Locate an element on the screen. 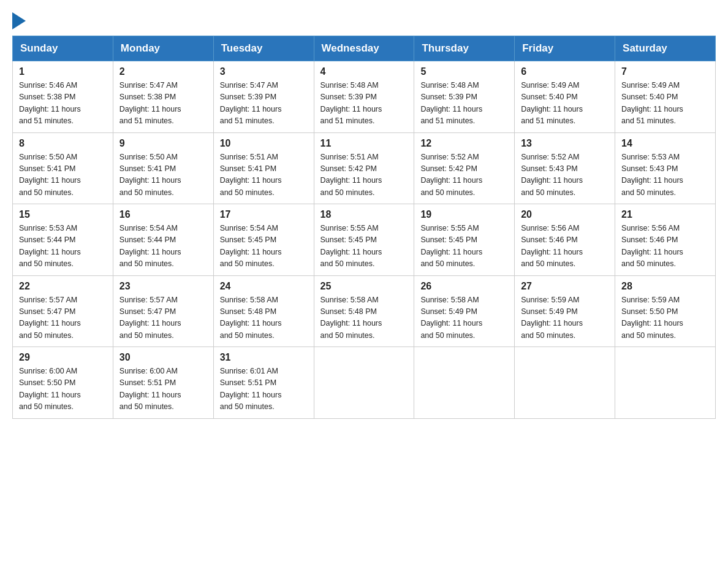 This screenshot has height=563, width=728. logo is located at coordinates (19, 21).